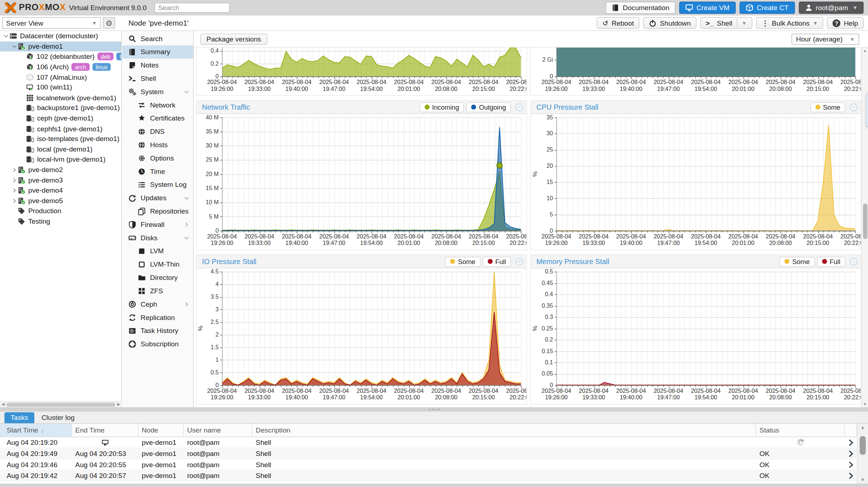 The image size is (868, 487). What do you see at coordinates (61, 129) in the screenshot?
I see `tree-item-cephfs1-pve-demo1: cephfs1 (pve-demo1)` at bounding box center [61, 129].